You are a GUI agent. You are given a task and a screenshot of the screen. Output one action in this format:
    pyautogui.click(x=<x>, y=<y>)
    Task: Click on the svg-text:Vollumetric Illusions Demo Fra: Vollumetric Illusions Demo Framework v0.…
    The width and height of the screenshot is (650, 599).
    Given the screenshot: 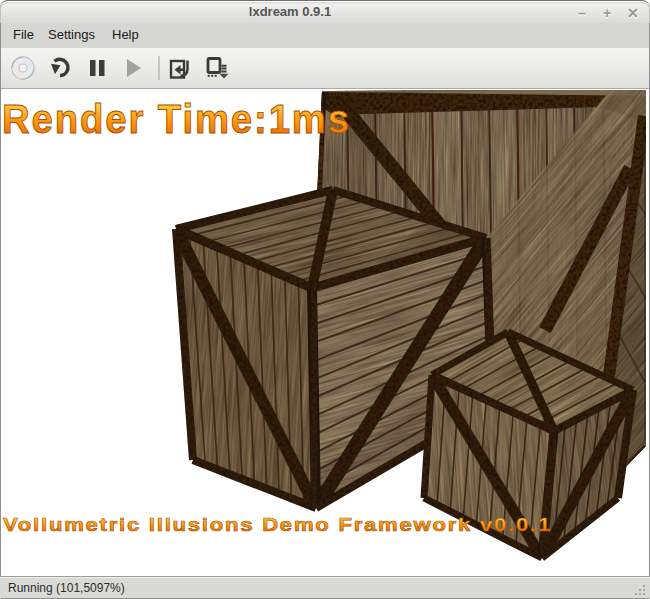 What is the action you would take?
    pyautogui.click(x=278, y=524)
    